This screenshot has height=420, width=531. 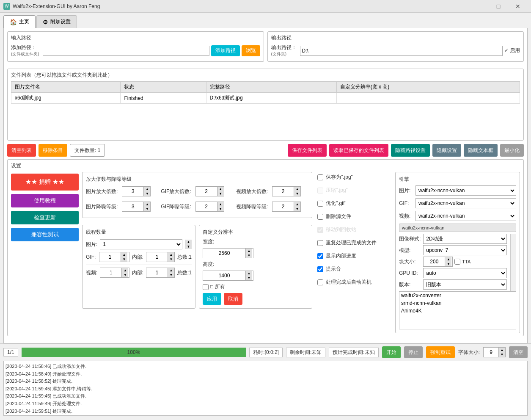 What do you see at coordinates (220, 204) in the screenshot?
I see `gif-denoise-up: ▲` at bounding box center [220, 204].